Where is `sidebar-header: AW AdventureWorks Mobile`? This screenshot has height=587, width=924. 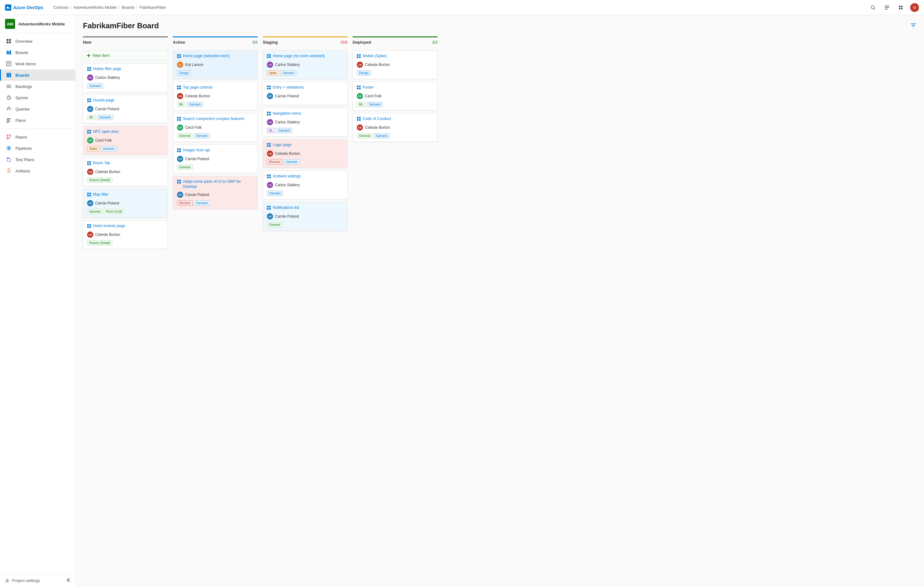 sidebar-header: AW AdventureWorks Mobile is located at coordinates (38, 24).